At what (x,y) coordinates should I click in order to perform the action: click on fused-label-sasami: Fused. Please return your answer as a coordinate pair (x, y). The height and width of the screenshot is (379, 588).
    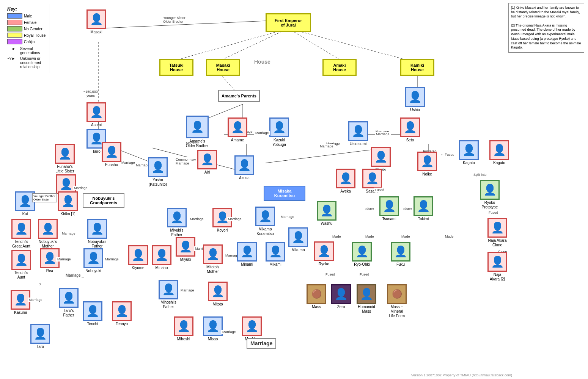
    Looking at the image, I should click on (379, 190).